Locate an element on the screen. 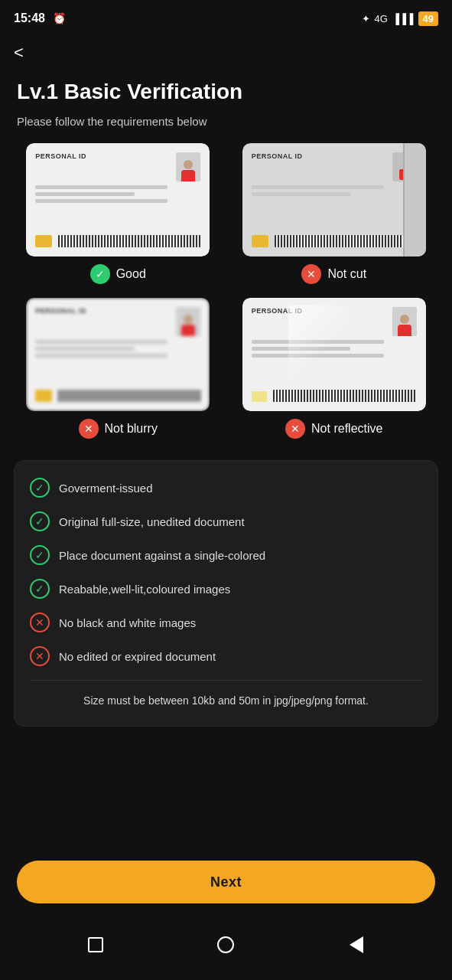 The height and width of the screenshot is (980, 452). id-card-not-blurry: PERSONAL ID is located at coordinates (118, 354).